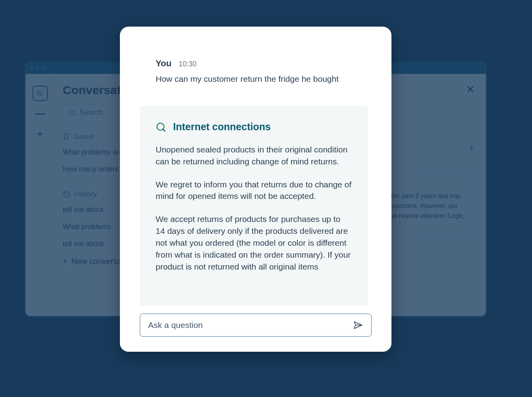 This screenshot has width=532, height=397. Describe the element at coordinates (254, 243) in the screenshot. I see `answer-paragraph: We accept returns of products for purcha…` at that location.